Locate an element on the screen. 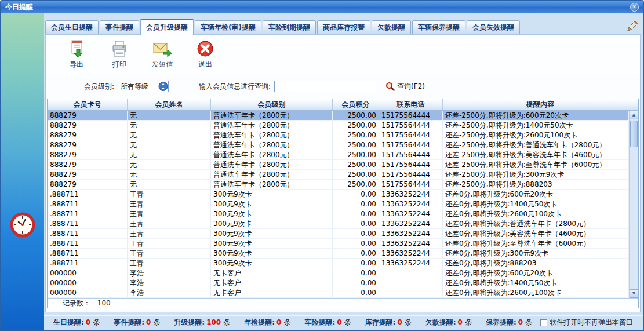 This screenshot has width=644, height=331. column-header: 会员姓名 is located at coordinates (169, 104).